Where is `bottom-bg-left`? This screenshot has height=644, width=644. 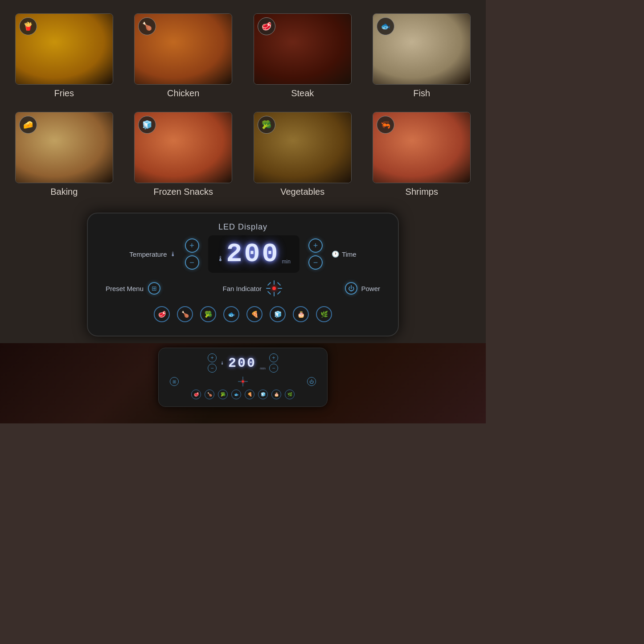 bottom-bg-left is located at coordinates (56, 383).